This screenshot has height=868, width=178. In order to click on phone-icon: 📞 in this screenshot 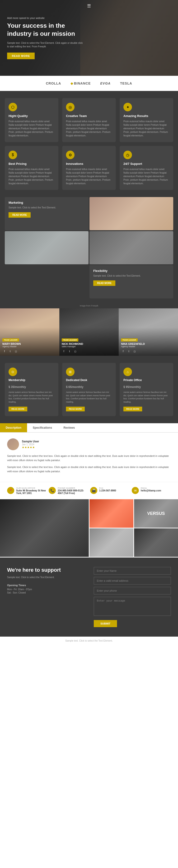, I will do `click(52, 491)`.